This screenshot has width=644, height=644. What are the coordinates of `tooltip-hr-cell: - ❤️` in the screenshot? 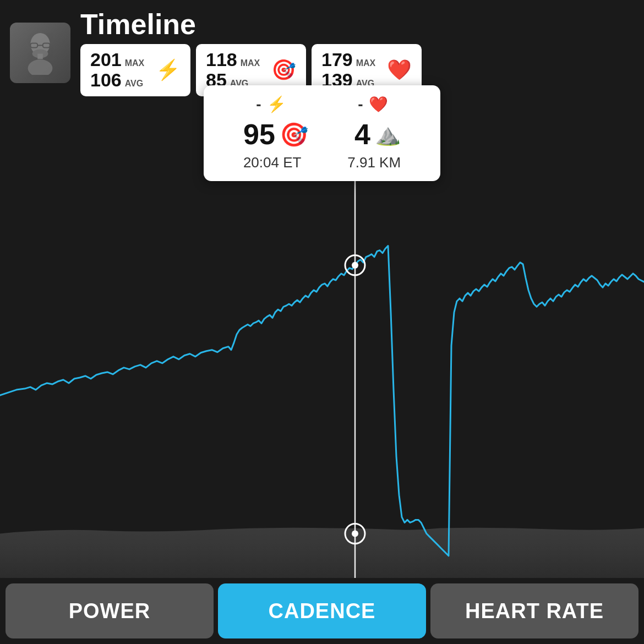 It's located at (373, 105).